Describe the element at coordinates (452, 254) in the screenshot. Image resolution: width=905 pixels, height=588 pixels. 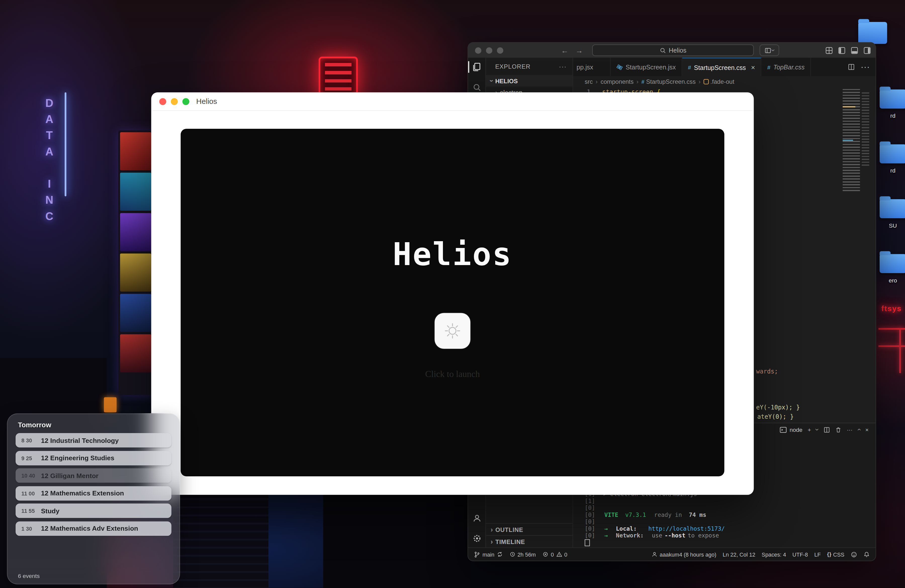
I see `app-logo: Helios` at that location.